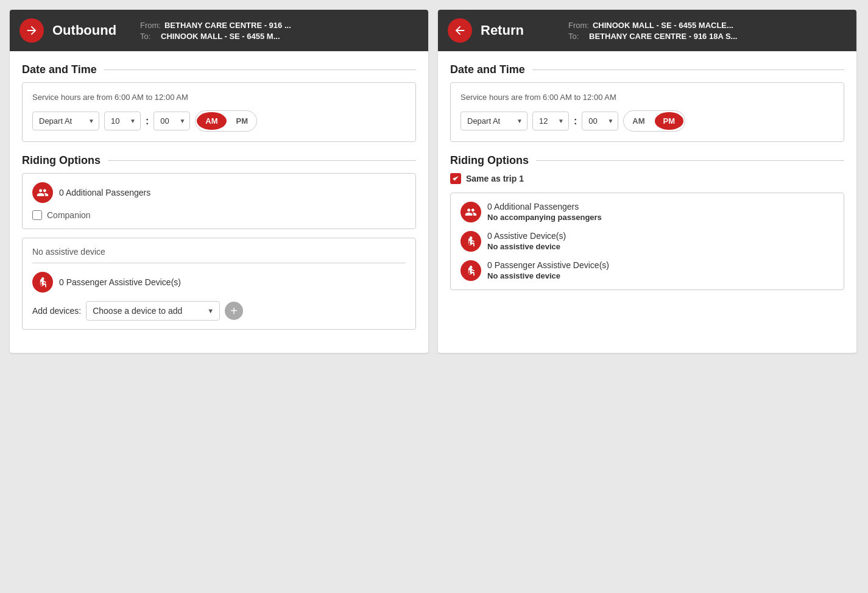  What do you see at coordinates (526, 241) in the screenshot?
I see `return-assistive-text: 0 Assistive Device(s) No assistive devic…` at bounding box center [526, 241].